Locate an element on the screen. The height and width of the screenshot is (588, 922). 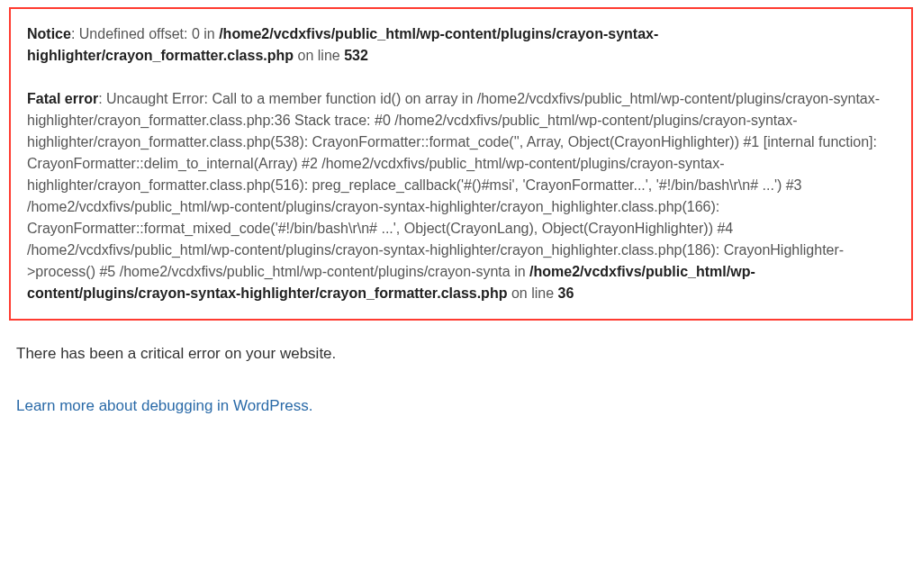
fatal-online: on line is located at coordinates (532, 294).